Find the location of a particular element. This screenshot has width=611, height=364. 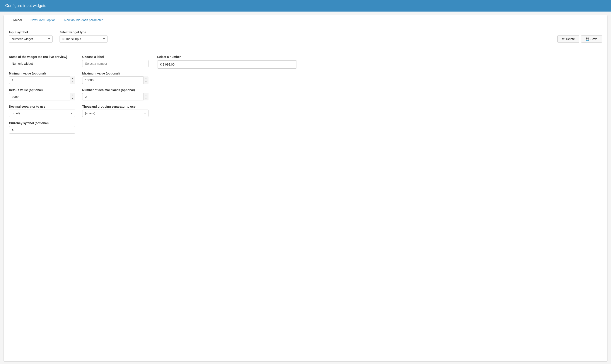

default-spinner-up: ▲ is located at coordinates (73, 95).